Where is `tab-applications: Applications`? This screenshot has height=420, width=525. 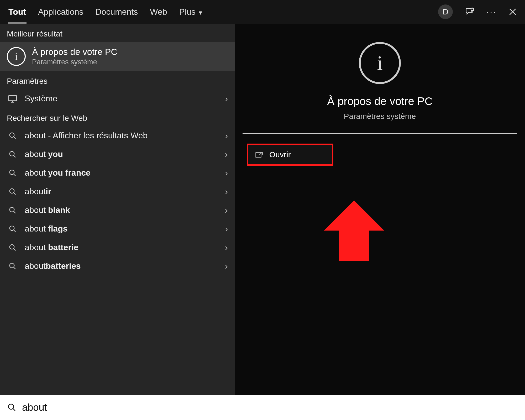
tab-applications: Applications is located at coordinates (61, 12).